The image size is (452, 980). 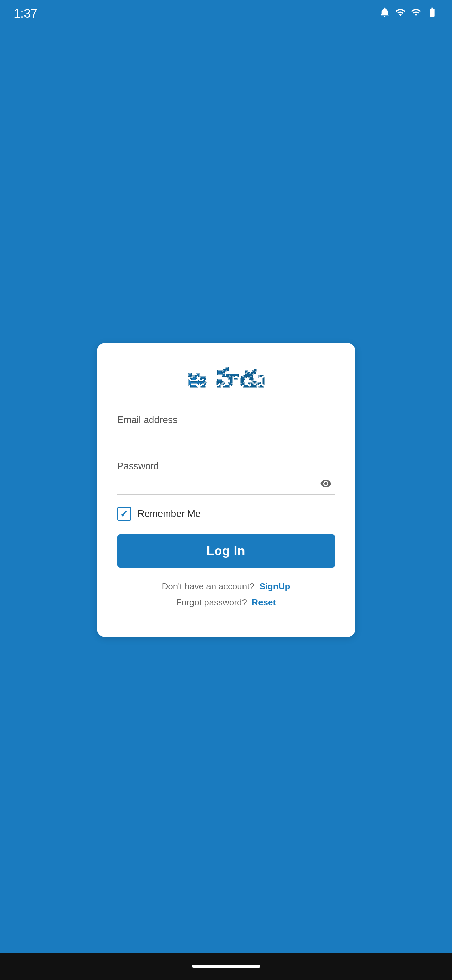 What do you see at coordinates (326, 485) in the screenshot?
I see `show-password-icon` at bounding box center [326, 485].